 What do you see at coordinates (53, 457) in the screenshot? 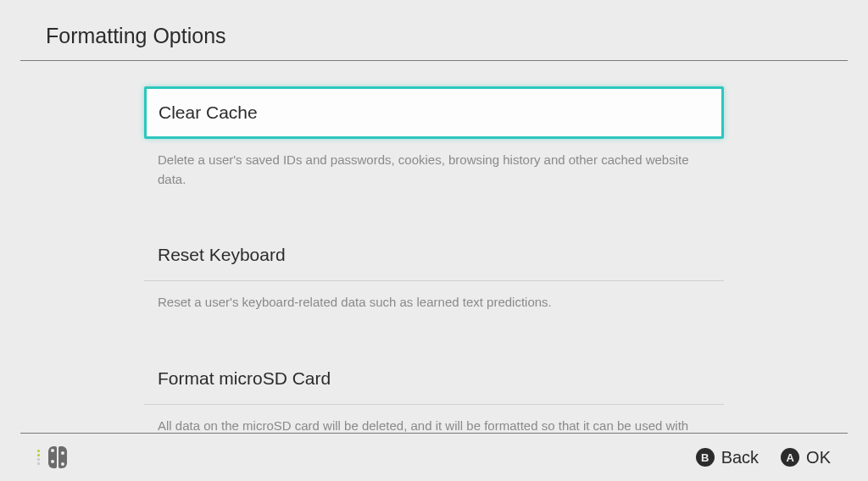
I see `joycon-left-icon` at bounding box center [53, 457].